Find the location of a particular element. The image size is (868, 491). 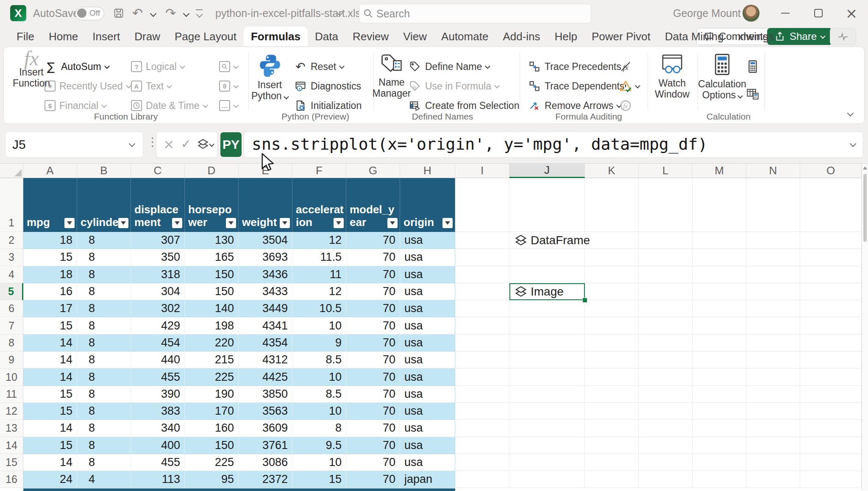

initialization-button: Initialization is located at coordinates (328, 106).